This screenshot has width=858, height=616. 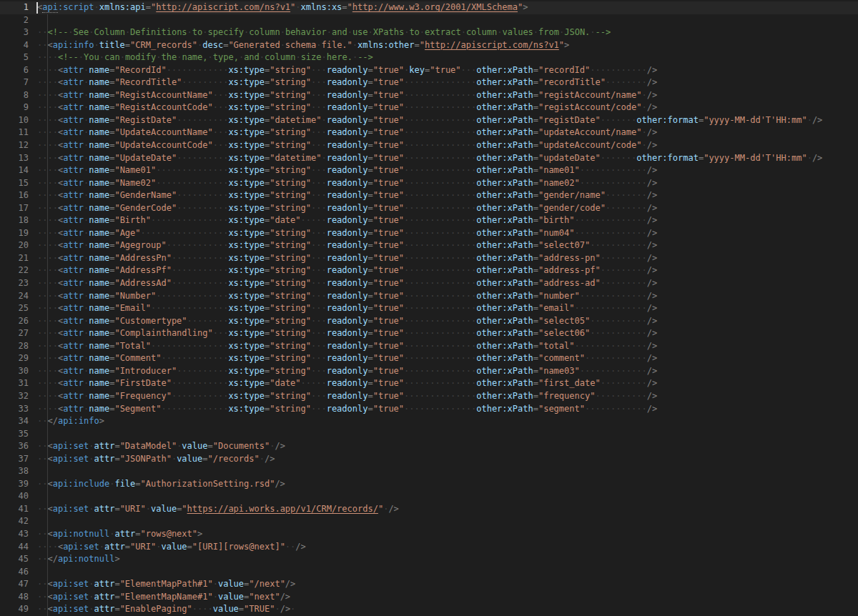 I want to click on line-number: 1, so click(x=14, y=8).